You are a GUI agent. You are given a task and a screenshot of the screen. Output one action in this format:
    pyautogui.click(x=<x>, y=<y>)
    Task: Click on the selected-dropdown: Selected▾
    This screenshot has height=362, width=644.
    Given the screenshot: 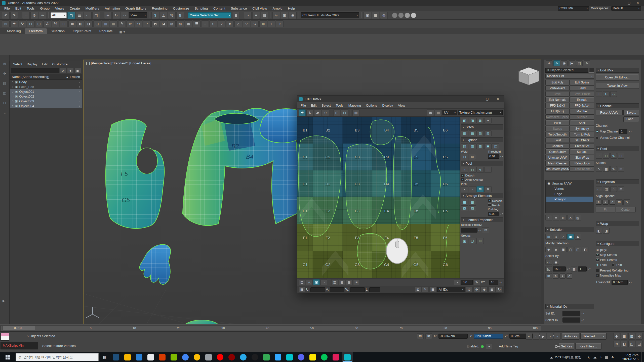 What is the action you would take?
    pyautogui.click(x=593, y=336)
    